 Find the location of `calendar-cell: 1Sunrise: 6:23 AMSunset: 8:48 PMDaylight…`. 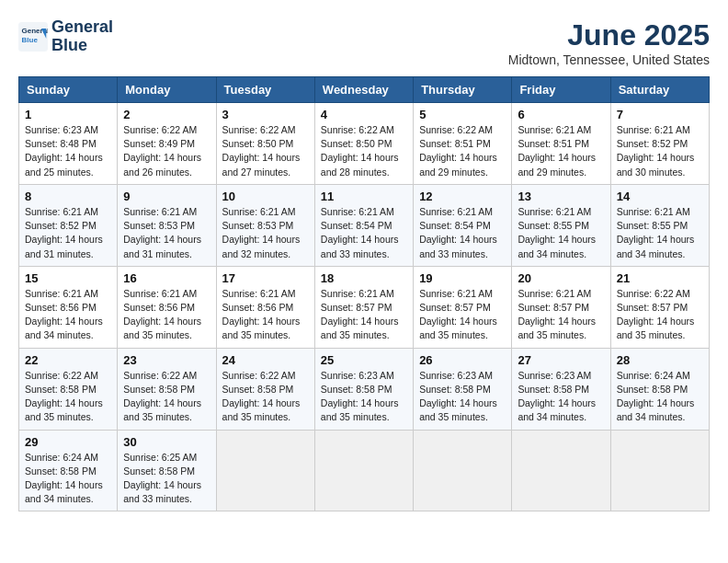

calendar-cell: 1Sunrise: 6:23 AMSunset: 8:48 PMDaylight… is located at coordinates (68, 144).